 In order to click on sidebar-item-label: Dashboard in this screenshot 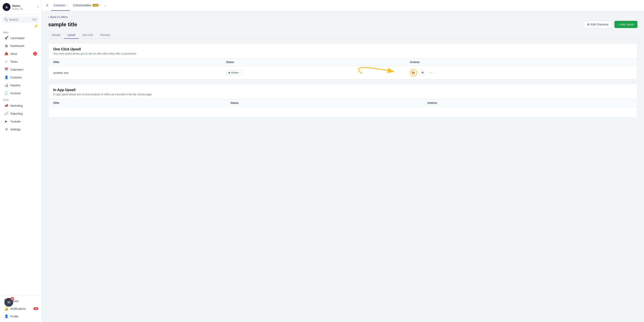, I will do `click(17, 46)`.